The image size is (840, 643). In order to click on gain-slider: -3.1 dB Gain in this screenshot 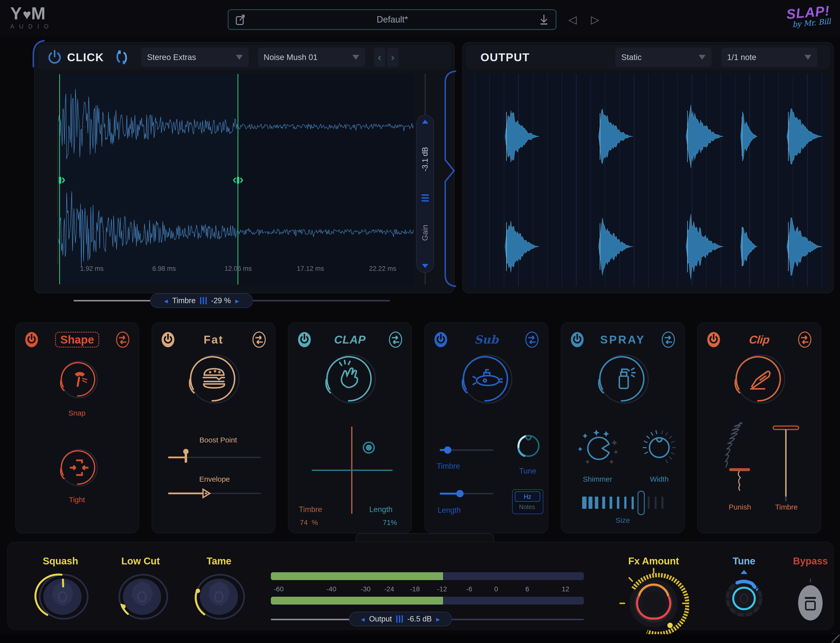, I will do `click(425, 194)`.